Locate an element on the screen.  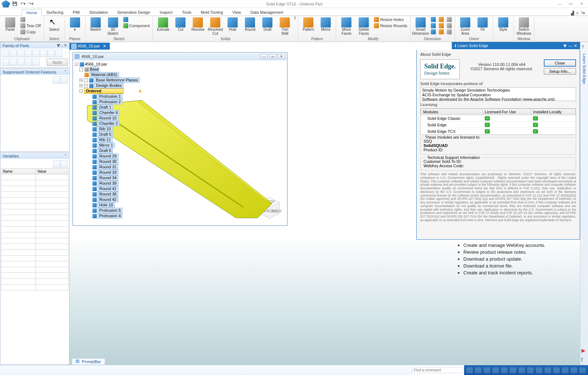
dim-extra9 is located at coordinates (449, 32).